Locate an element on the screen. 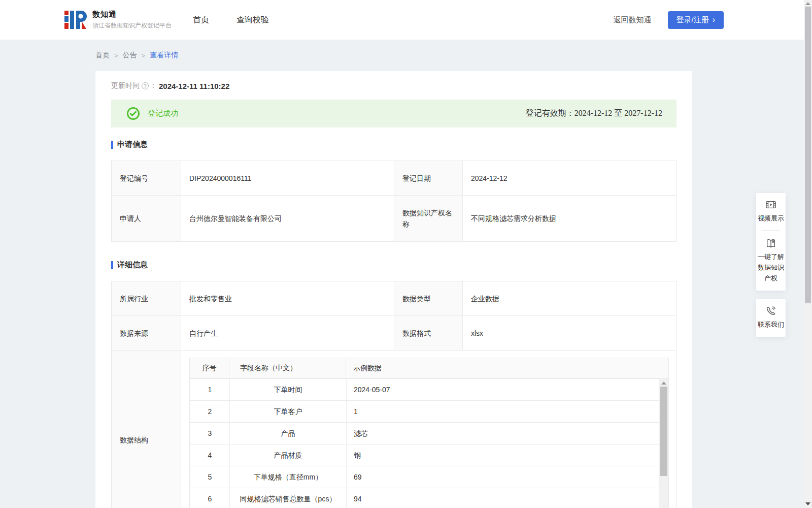 Image resolution: width=812 pixels, height=508 pixels. row-field: 同规格滤芯销售总数量（pcs） is located at coordinates (288, 498).